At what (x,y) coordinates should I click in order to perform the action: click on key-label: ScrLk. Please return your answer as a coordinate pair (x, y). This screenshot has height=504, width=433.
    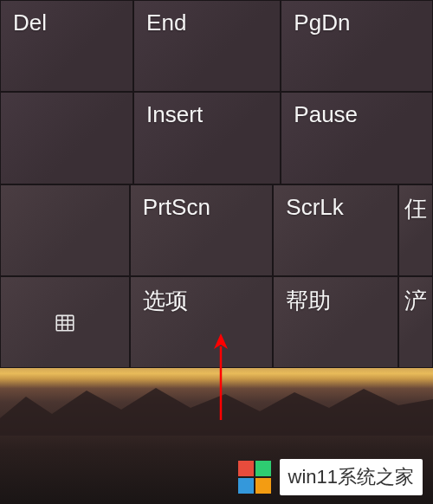
    Looking at the image, I should click on (314, 208).